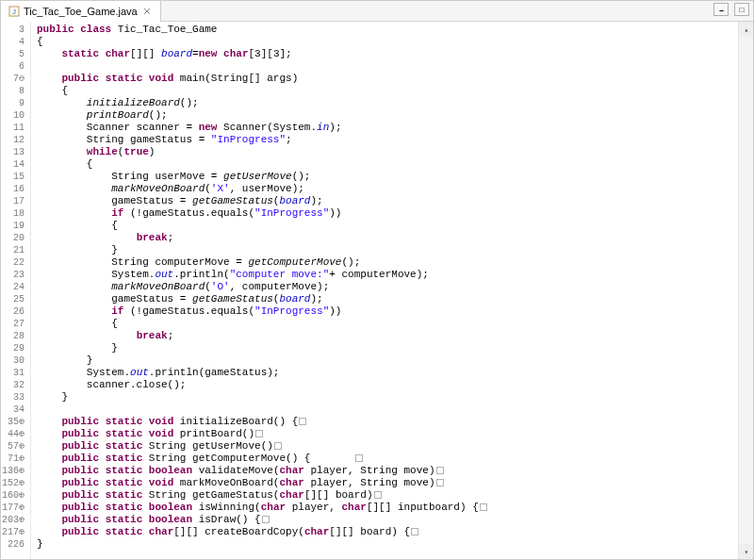 The image size is (754, 560). Describe the element at coordinates (385, 275) in the screenshot. I see `code-line: System.out.println("computer move:"+ com…` at that location.